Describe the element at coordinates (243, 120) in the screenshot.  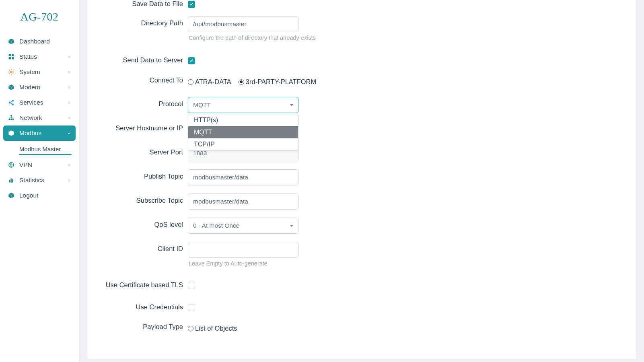
I see `option-http: HTTP(s)` at that location.